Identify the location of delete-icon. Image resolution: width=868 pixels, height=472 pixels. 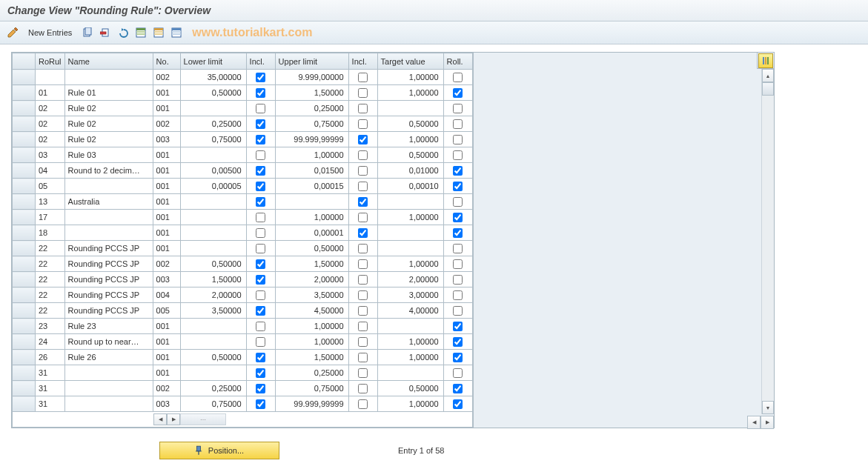
(105, 33).